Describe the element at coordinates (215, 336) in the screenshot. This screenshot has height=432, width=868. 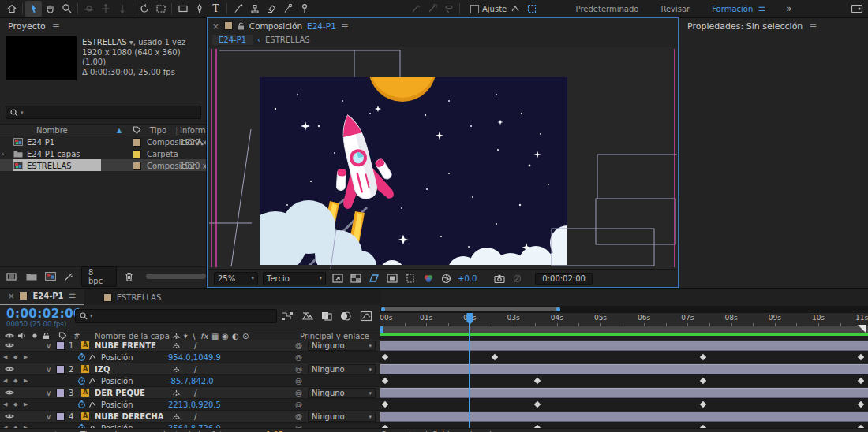
I see `frame-blend-column-icon: ▦` at that location.